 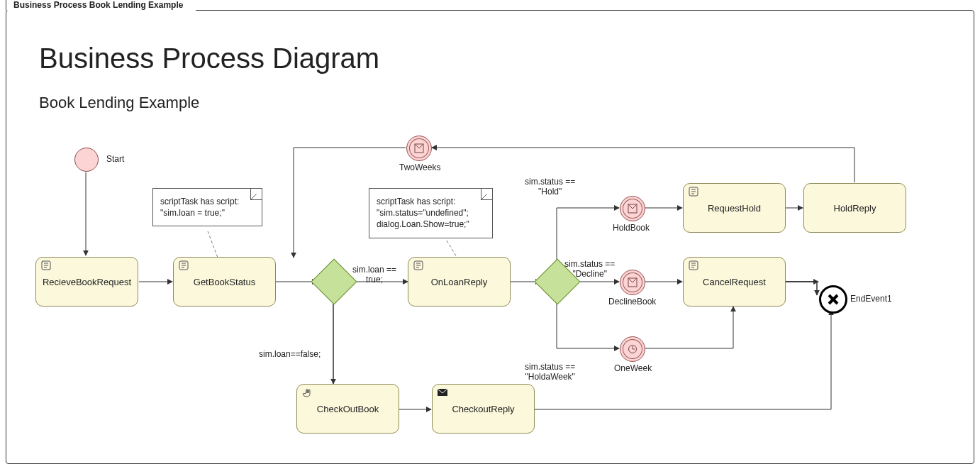 I want to click on task-label: CheckoutReply, so click(x=483, y=409).